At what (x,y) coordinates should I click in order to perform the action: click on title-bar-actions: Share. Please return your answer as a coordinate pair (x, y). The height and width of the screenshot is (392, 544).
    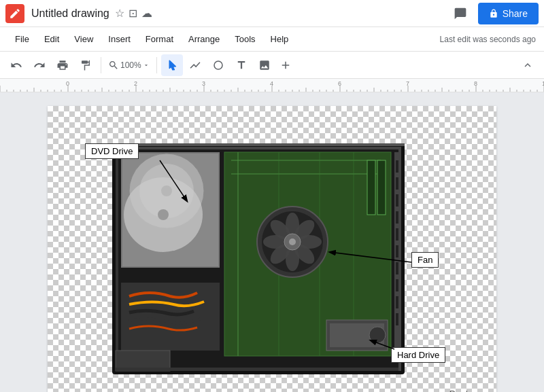
    Looking at the image, I should click on (494, 14).